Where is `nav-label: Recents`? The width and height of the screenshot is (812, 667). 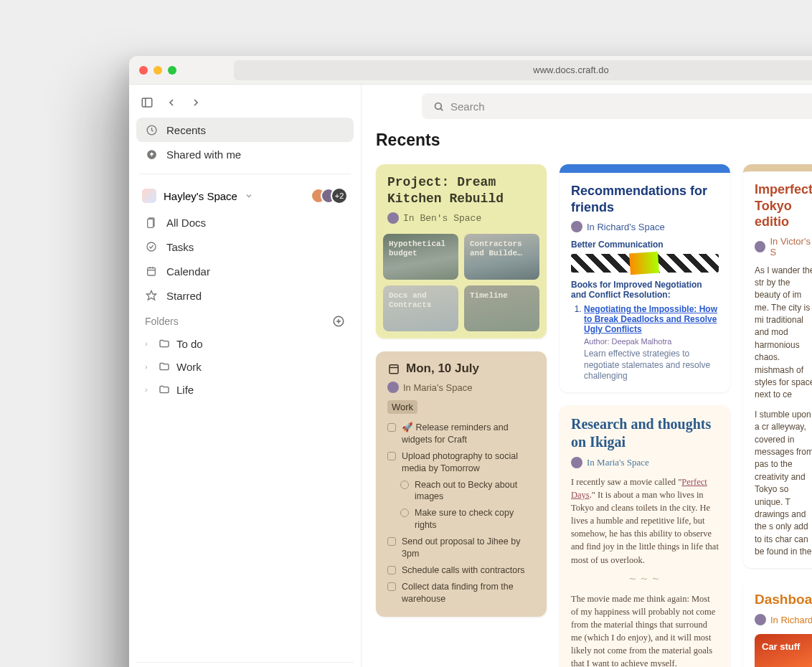 nav-label: Recents is located at coordinates (187, 131).